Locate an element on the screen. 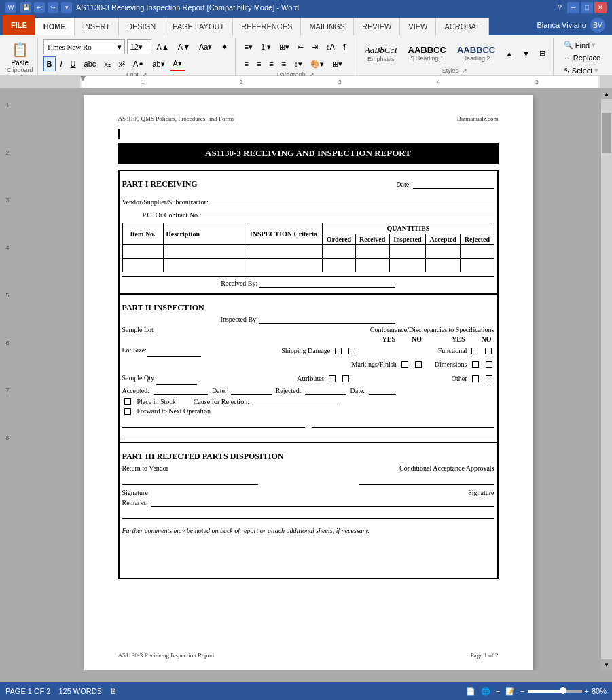  tab-view: VIEW is located at coordinates (418, 26).